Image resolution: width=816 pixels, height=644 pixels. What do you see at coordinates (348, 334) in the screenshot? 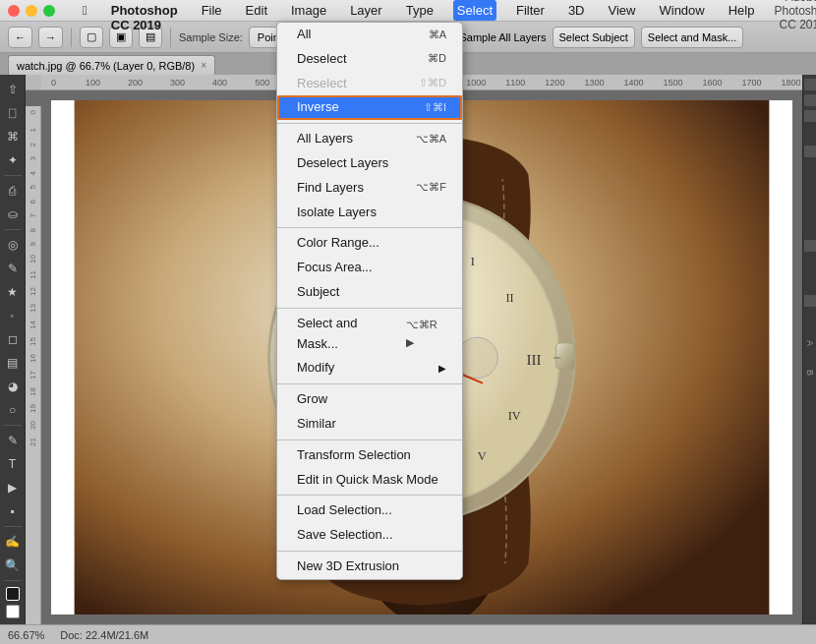
I see `menu-item-select-mask-label: Select and Mask...` at bounding box center [348, 334].